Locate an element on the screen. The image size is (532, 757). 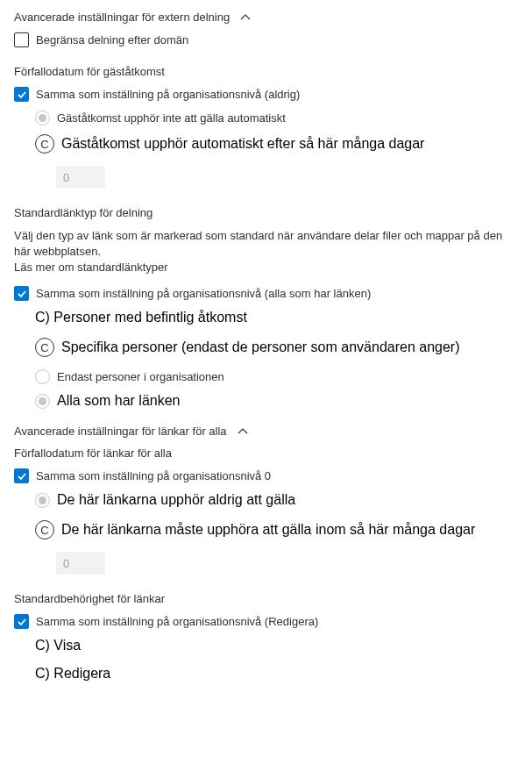
guest-opt1-row: Gäståtkomst upphör inte att gälla automa… is located at coordinates (277, 118).